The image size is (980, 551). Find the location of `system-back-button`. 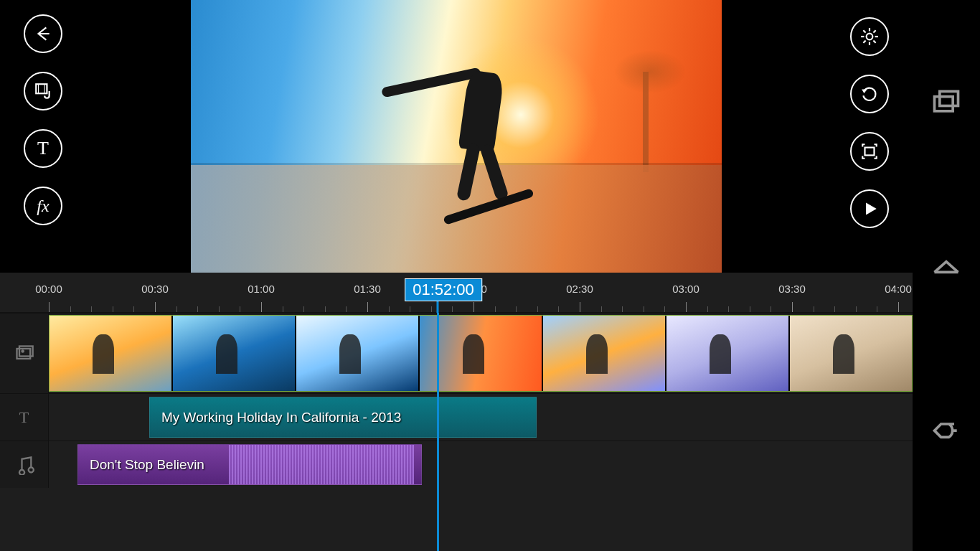

system-back-button is located at coordinates (946, 433).